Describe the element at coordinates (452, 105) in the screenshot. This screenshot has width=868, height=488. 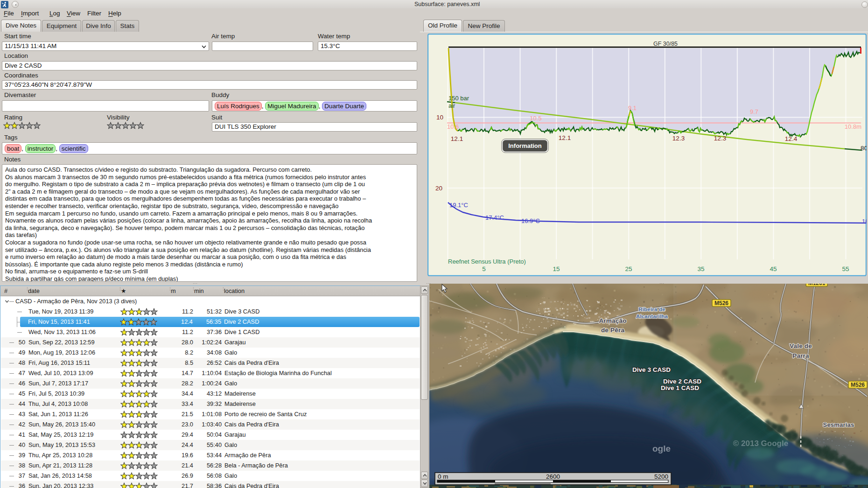
I see `svg-text: air` at that location.